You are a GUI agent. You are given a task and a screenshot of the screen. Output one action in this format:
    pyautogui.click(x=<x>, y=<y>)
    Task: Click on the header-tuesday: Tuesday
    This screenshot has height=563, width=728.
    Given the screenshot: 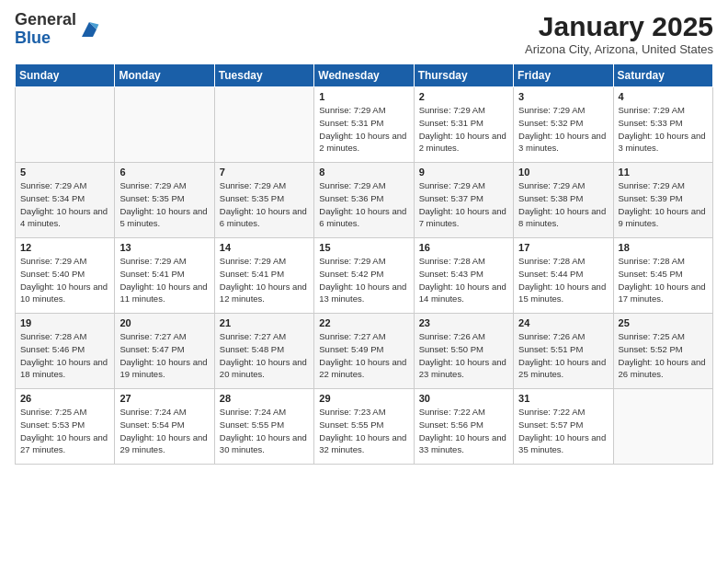 What is the action you would take?
    pyautogui.click(x=264, y=75)
    